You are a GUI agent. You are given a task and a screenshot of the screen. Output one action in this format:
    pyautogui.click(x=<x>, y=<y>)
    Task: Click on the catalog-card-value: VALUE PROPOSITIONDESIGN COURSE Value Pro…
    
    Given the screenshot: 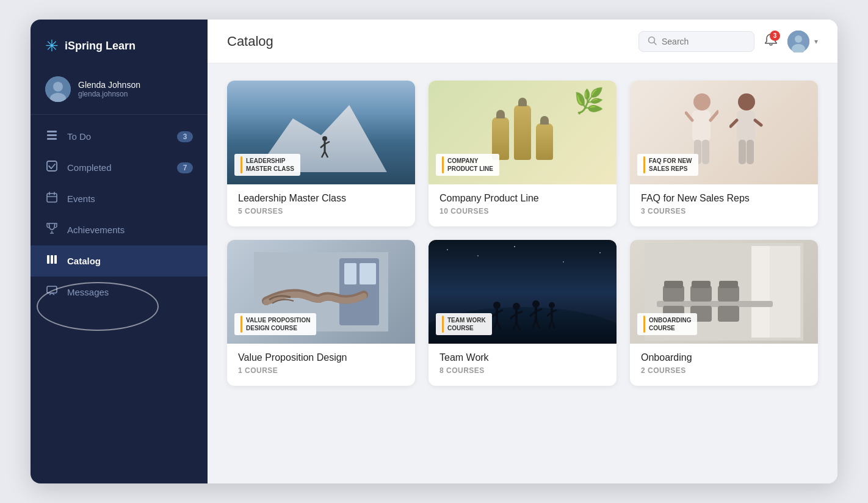 What is the action you would take?
    pyautogui.click(x=321, y=313)
    